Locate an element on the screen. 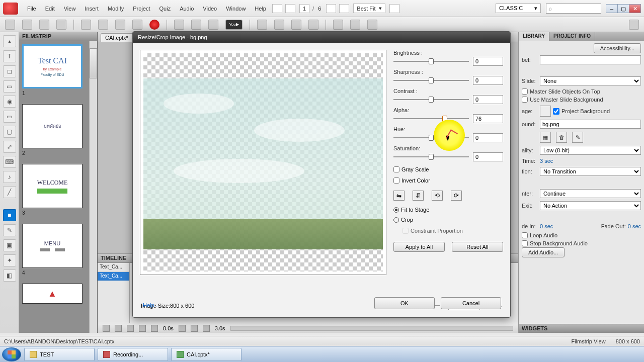 This screenshot has height=362, width=644. timeline-row-1: Text_Ca... is located at coordinates (114, 267).